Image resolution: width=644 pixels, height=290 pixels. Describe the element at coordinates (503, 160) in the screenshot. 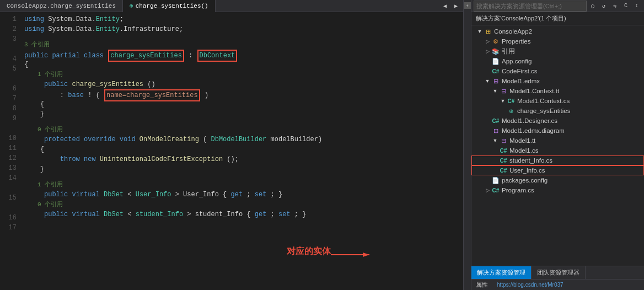

I see `tree-icon-student-info: C#` at that location.